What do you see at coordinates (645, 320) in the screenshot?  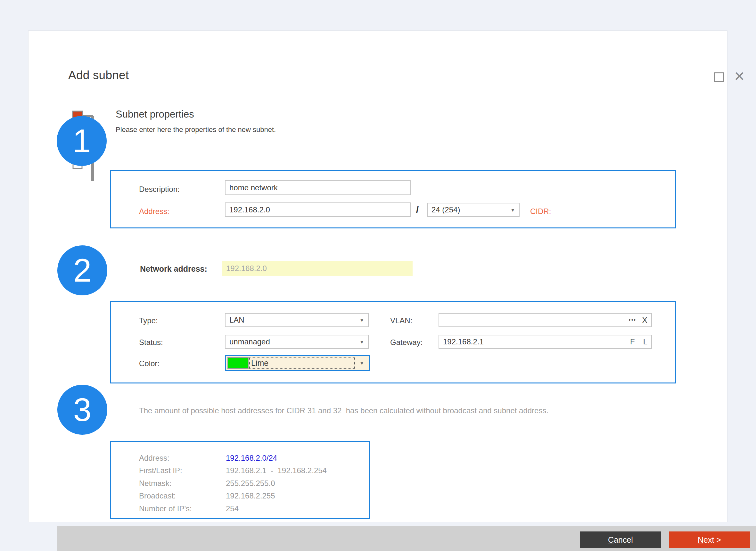 I see `clear-icon: X` at bounding box center [645, 320].